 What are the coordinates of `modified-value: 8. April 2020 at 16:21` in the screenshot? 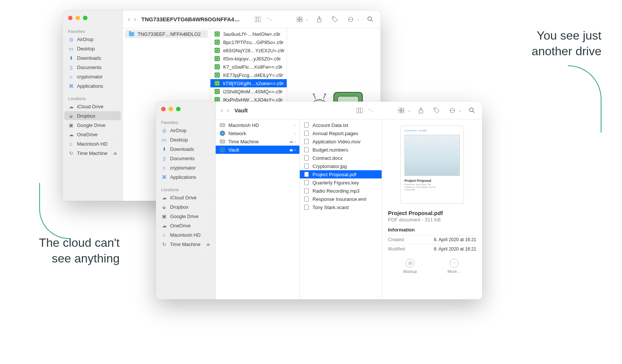 It's located at (455, 249).